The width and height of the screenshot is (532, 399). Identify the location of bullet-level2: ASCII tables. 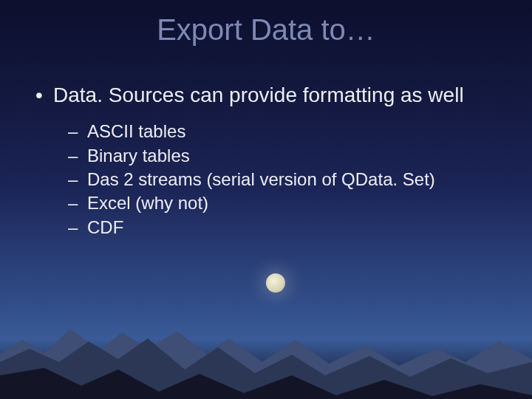
(284, 132).